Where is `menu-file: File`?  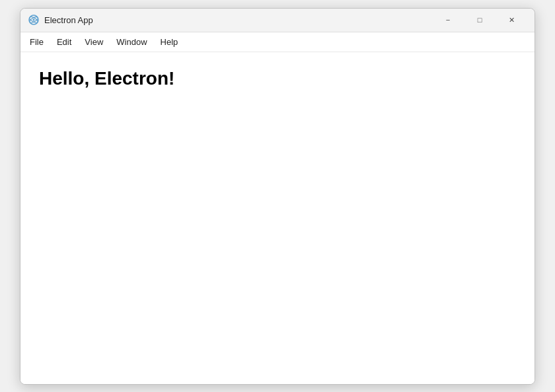
menu-file: File is located at coordinates (37, 42).